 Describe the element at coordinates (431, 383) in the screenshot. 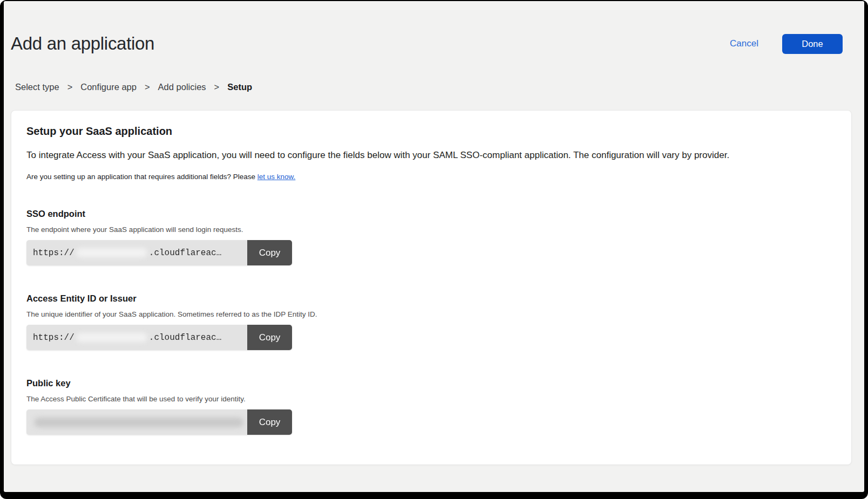

I see `field-label: Public key` at that location.